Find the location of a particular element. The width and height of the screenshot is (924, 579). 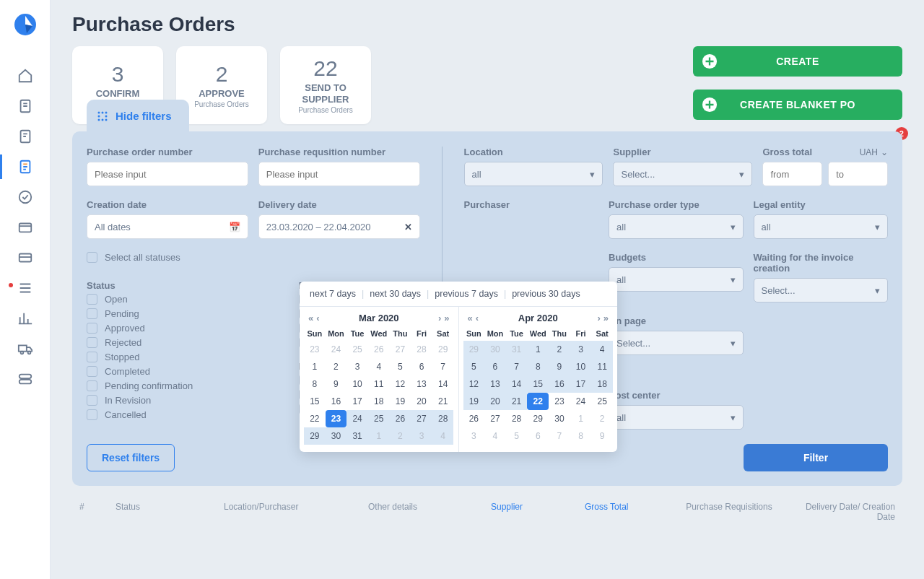

nav-po-icon is located at coordinates (25, 167).